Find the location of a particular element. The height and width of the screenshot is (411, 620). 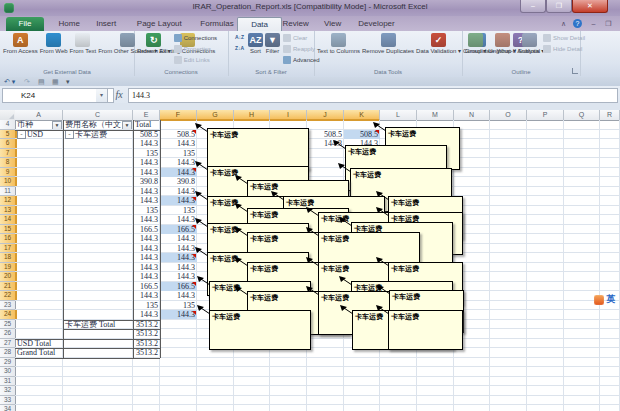

sort-za-icon: Z↓A is located at coordinates (240, 48).